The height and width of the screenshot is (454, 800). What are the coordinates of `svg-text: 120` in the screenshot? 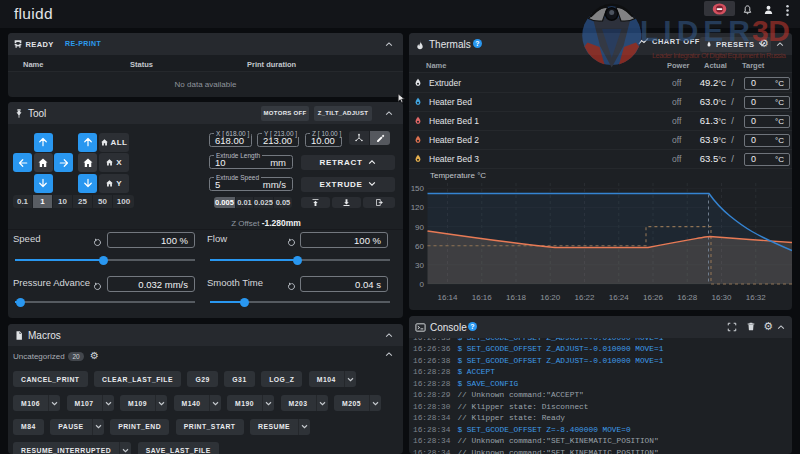 It's located at (418, 208).